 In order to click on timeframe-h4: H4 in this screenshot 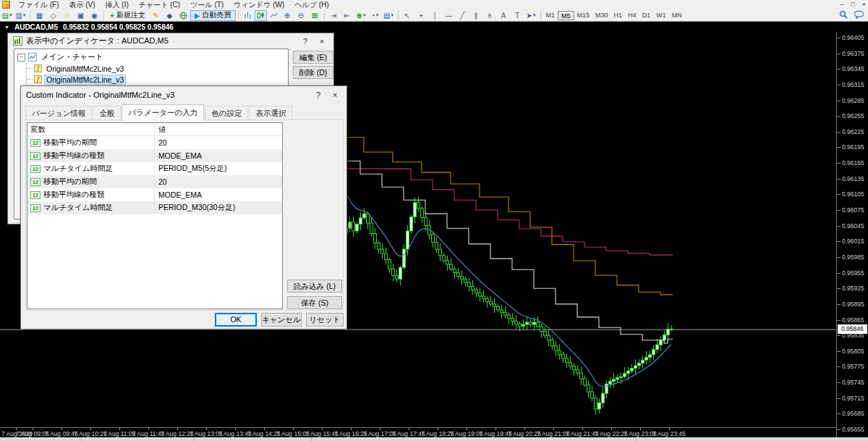, I will do `click(632, 16)`.